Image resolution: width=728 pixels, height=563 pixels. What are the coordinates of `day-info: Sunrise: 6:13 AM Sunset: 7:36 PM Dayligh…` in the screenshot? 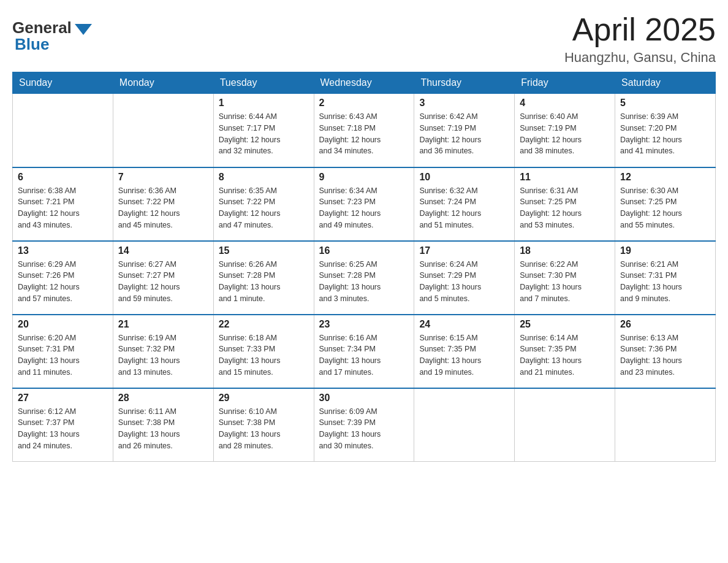 It's located at (665, 356).